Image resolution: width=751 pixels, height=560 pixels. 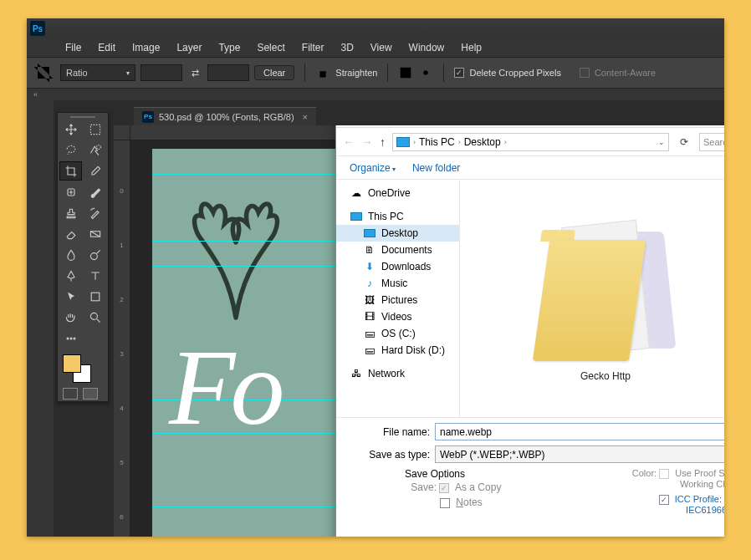 I want to click on tab-close-icon: ×, so click(x=305, y=117).